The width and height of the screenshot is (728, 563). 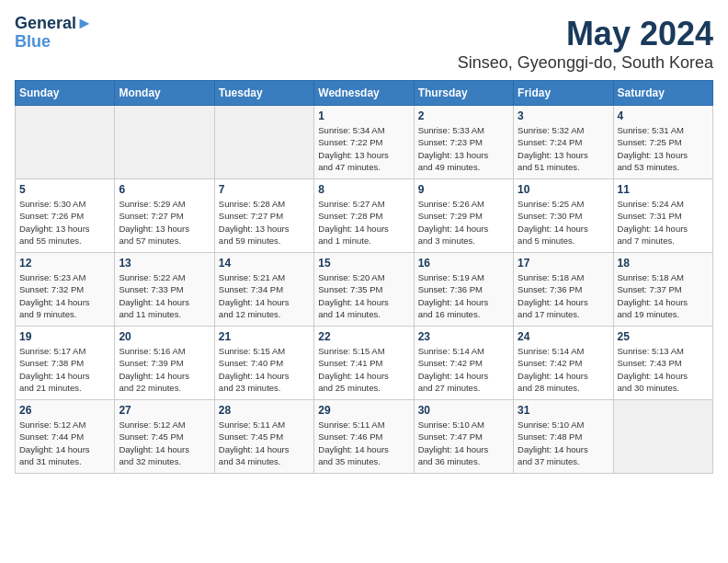 I want to click on header-day-saturday: Saturday, so click(x=663, y=94).